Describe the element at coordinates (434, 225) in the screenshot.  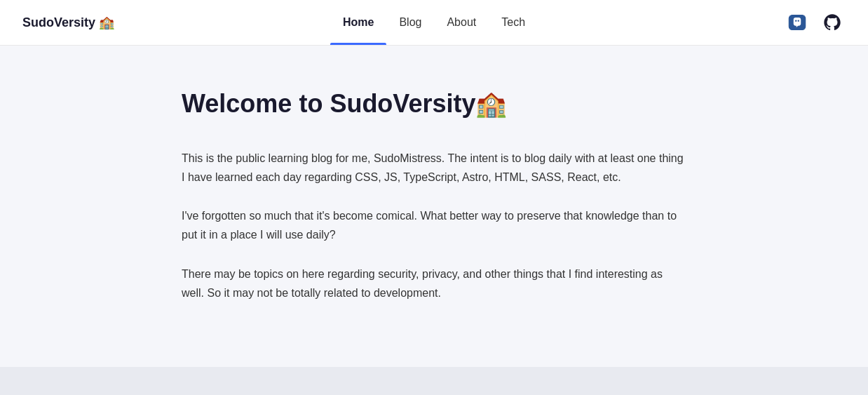
I see `paragraph-2: I've forgotten so much that it's become …` at that location.